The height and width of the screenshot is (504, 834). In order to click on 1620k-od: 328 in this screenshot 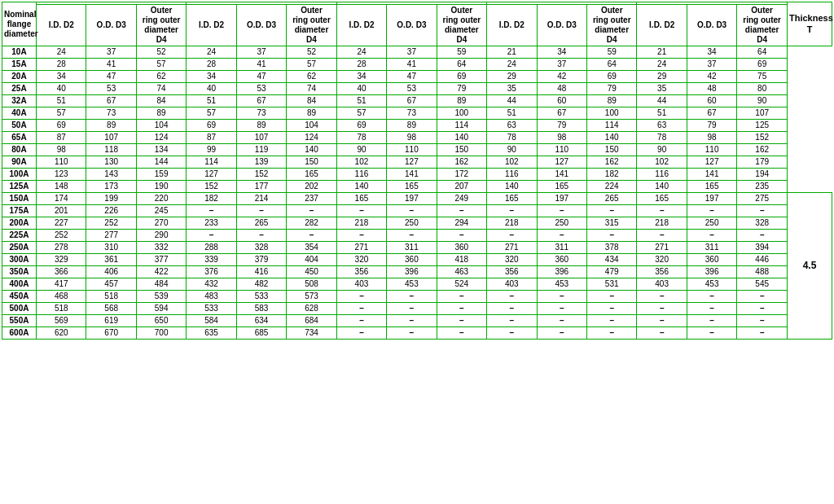, I will do `click(261, 248)`.